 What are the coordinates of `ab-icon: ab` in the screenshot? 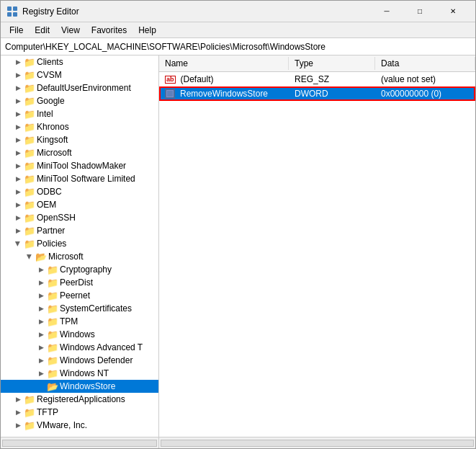 It's located at (170, 79).